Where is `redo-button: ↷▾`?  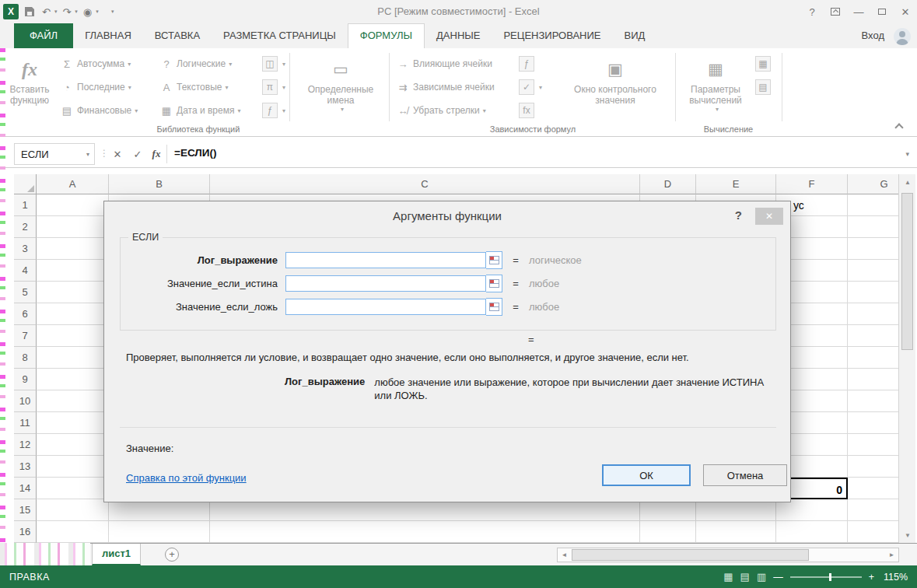 redo-button: ↷▾ is located at coordinates (70, 12).